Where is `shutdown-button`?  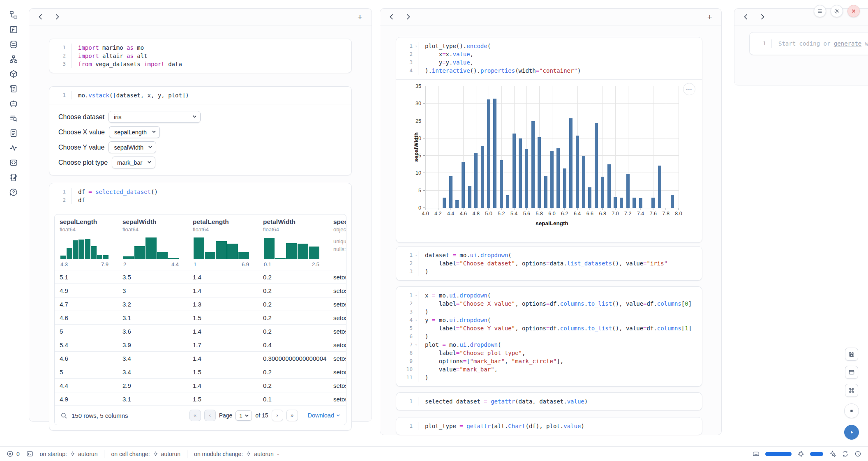
shutdown-button is located at coordinates (854, 11).